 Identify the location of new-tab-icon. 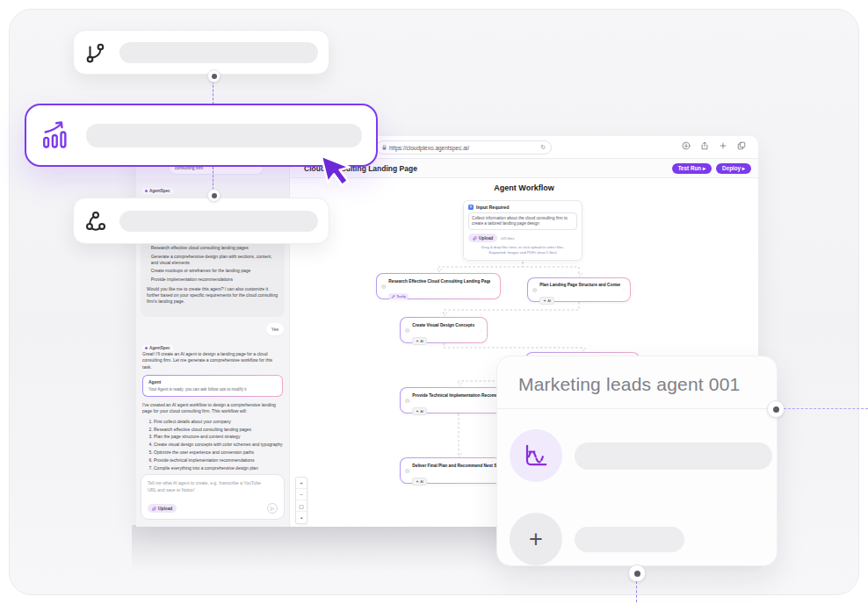
(723, 146).